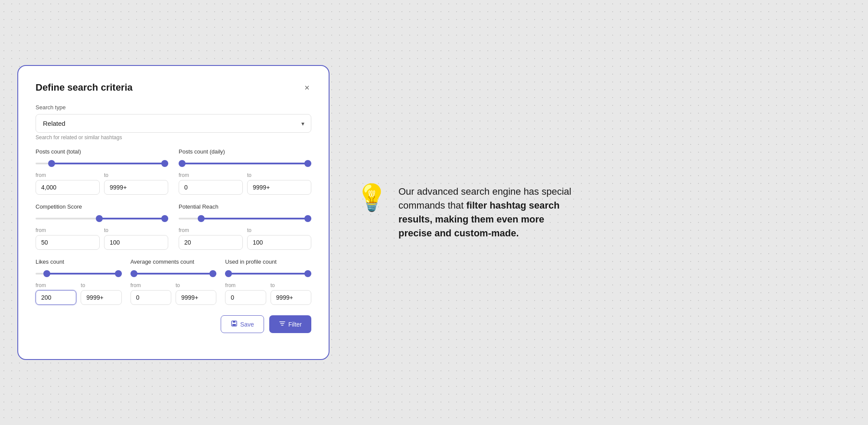 This screenshot has width=868, height=425. Describe the element at coordinates (68, 175) in the screenshot. I see `posts-total-from-label: from` at that location.